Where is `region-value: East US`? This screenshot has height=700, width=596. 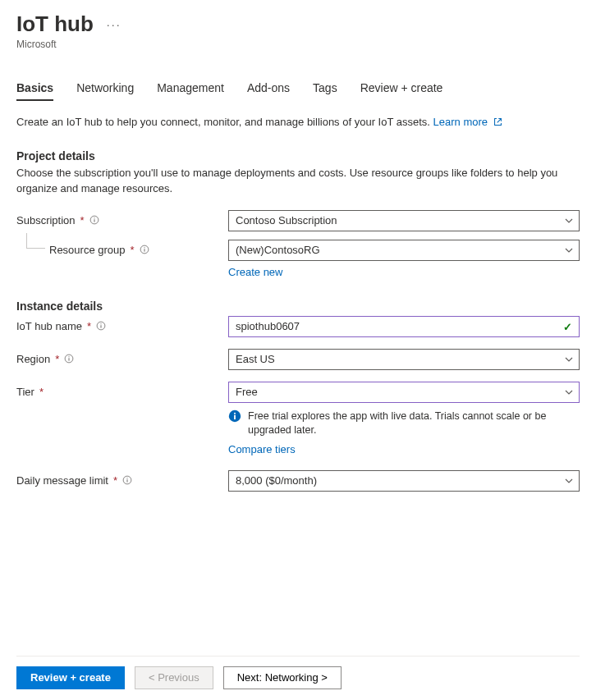 region-value: East US is located at coordinates (255, 359).